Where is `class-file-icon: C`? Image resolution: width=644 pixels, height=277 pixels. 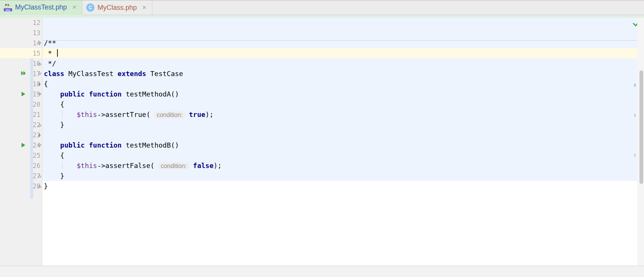 class-file-icon: C is located at coordinates (90, 8).